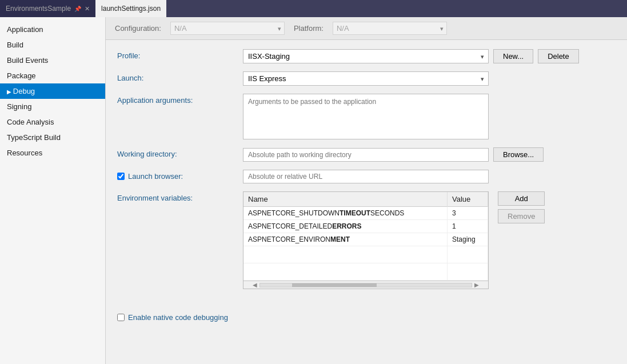 The height and width of the screenshot is (364, 627). Describe the element at coordinates (429, 177) in the screenshot. I see `launch-browser-control-area` at that location.